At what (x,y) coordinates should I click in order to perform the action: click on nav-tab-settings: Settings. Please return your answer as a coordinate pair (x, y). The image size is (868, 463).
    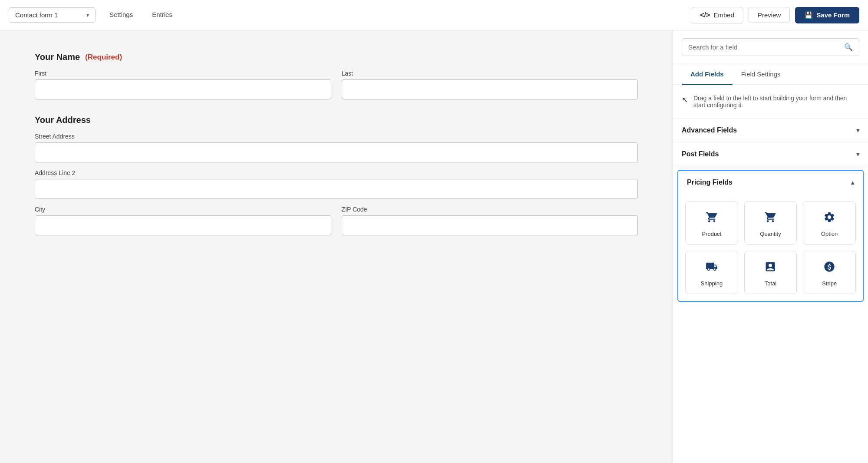
    Looking at the image, I should click on (121, 15).